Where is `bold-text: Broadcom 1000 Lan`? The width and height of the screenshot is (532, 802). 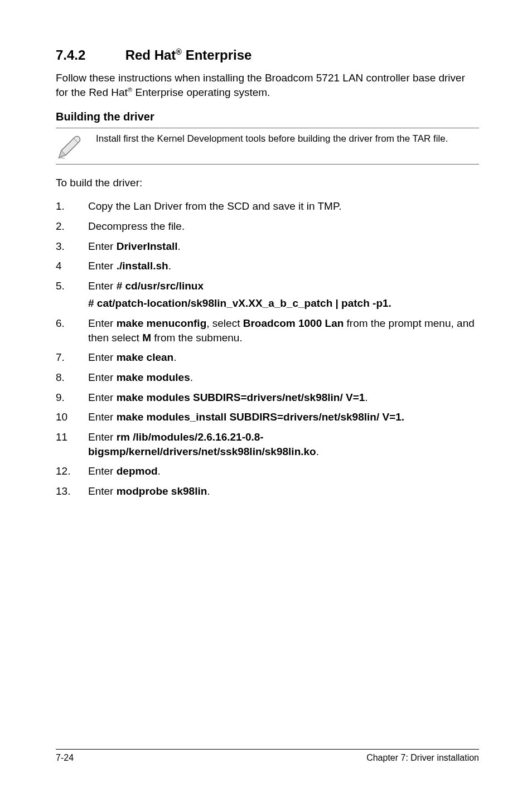
bold-text: Broadcom 1000 Lan is located at coordinates (293, 323).